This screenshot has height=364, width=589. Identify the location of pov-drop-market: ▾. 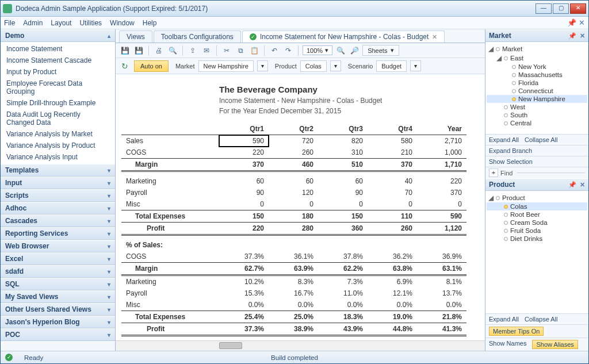
(262, 66).